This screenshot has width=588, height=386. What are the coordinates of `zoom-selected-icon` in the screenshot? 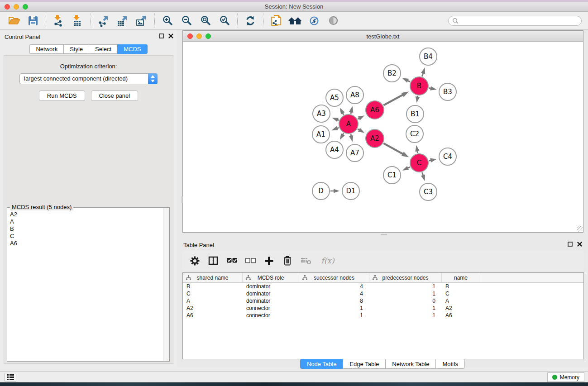 It's located at (225, 21).